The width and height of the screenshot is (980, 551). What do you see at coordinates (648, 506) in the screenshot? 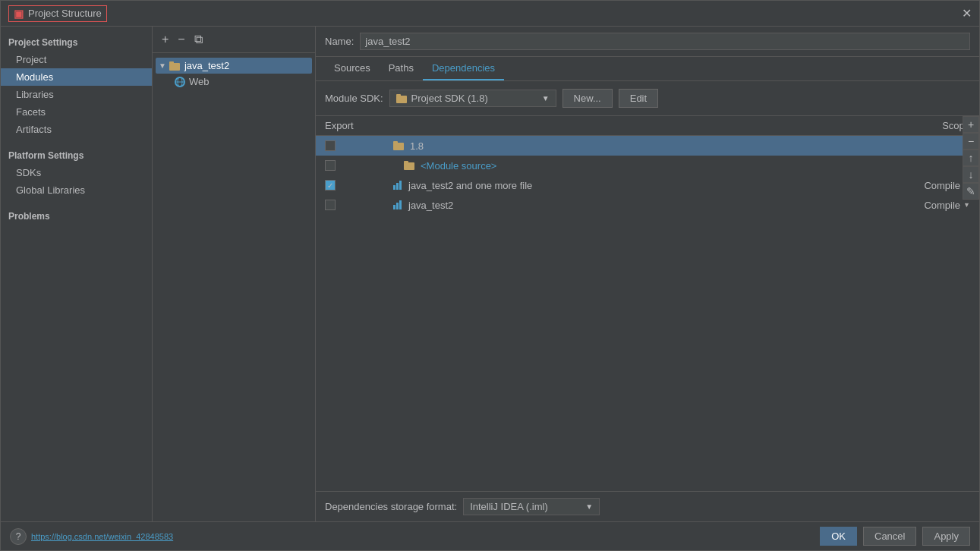
I see `storage-row: Dependencies storage format: IntelliJ ID…` at bounding box center [648, 506].